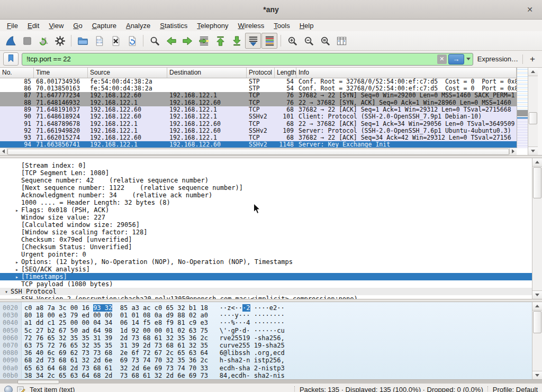  I want to click on detail-line: [TCP Segment Len: 1080], so click(271, 173).